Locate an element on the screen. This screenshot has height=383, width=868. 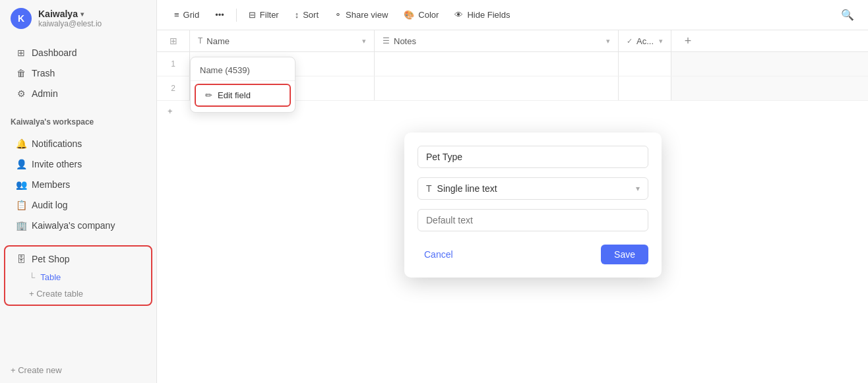
save-button: Save is located at coordinates (625, 254).